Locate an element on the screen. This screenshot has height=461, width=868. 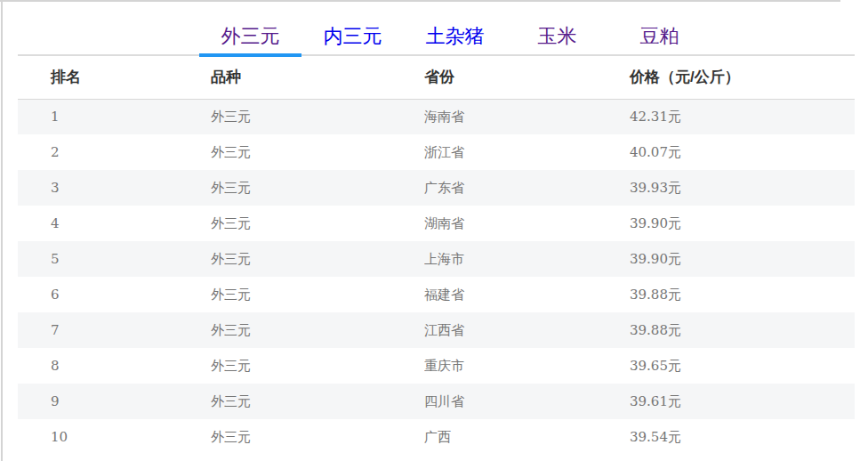
table-row: 8 外三元 重庆市 39.65元 is located at coordinates (436, 366).